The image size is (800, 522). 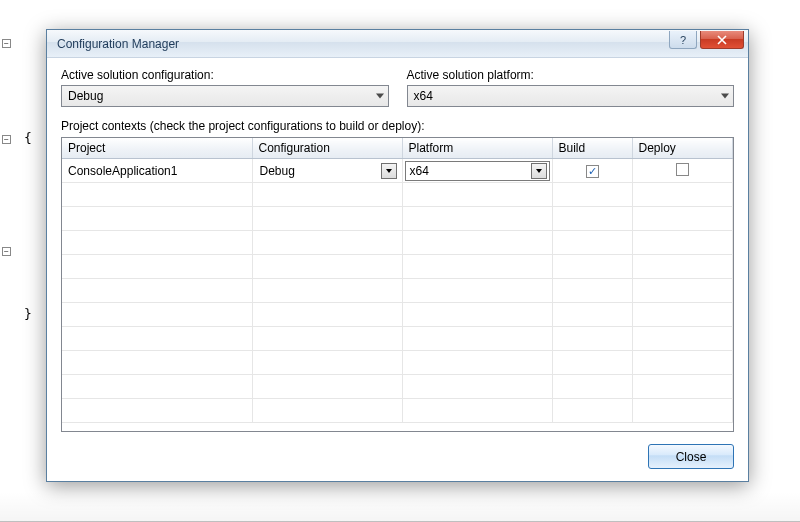 What do you see at coordinates (682, 148) in the screenshot?
I see `column-header-deploy: Deploy` at bounding box center [682, 148].